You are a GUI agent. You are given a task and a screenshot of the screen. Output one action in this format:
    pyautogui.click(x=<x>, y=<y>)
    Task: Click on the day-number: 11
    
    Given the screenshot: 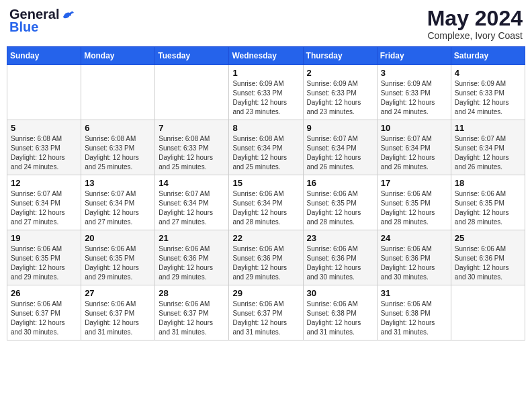 What is the action you would take?
    pyautogui.click(x=488, y=128)
    